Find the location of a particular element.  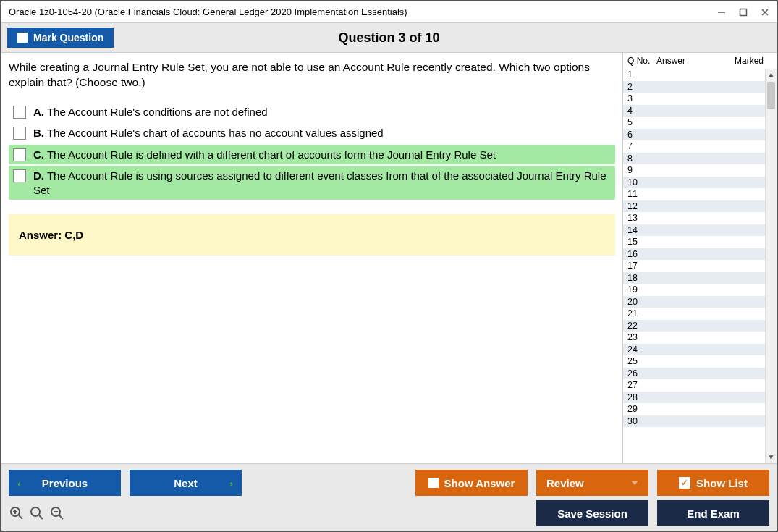

question-list-row: 25 is located at coordinates (700, 362).